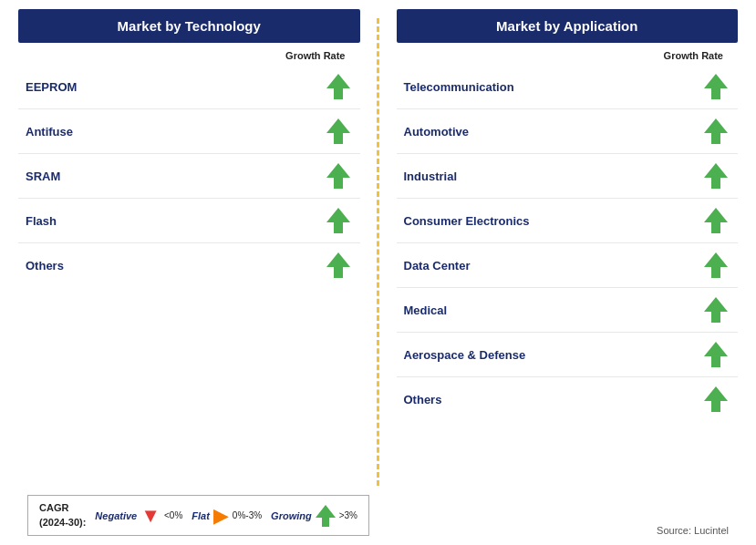 The width and height of the screenshot is (756, 545). Describe the element at coordinates (460, 87) in the screenshot. I see `item-label: Telecommunication` at that location.